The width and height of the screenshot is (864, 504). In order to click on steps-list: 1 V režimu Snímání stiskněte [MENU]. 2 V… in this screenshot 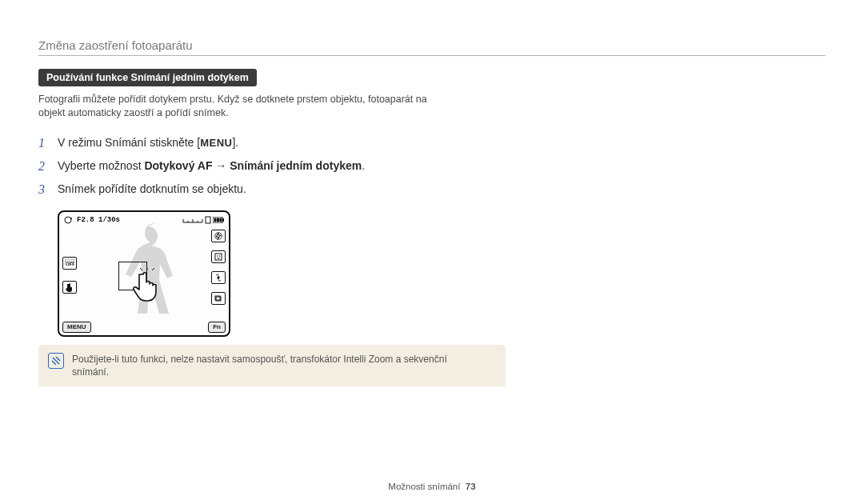, I will do `click(432, 166)`.